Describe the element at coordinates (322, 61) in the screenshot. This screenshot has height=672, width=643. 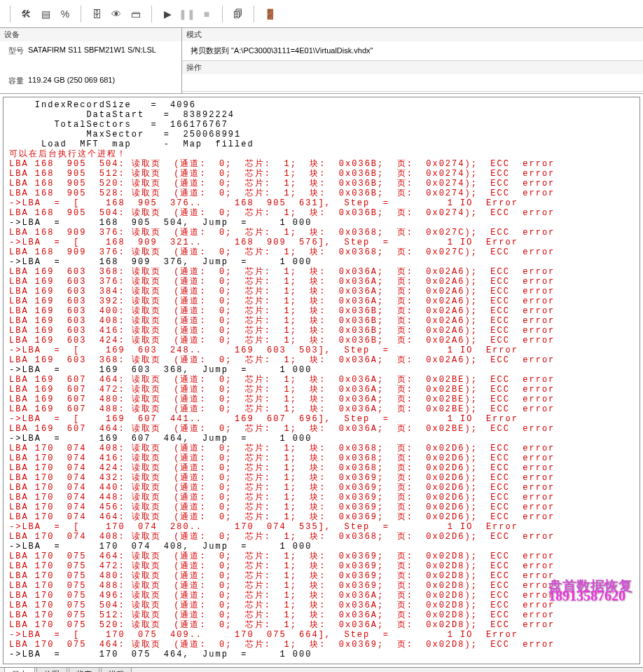
I see `info-panels: 设备 型号 SATAFIRM S11 SBFM21W1 S/N:LSL 容量 1…` at that location.